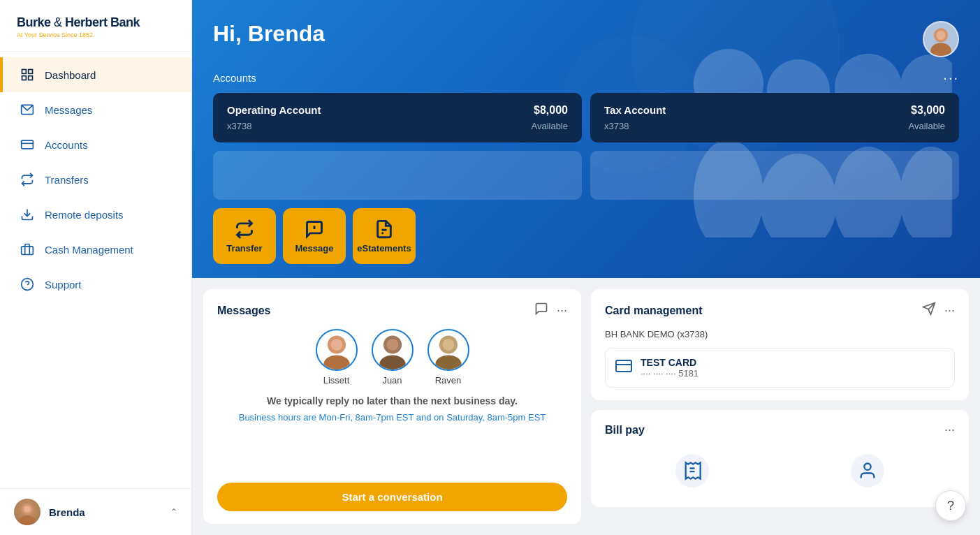 This screenshot has height=535, width=980. Describe the element at coordinates (274, 110) in the screenshot. I see `account-name: Operating Account` at that location.